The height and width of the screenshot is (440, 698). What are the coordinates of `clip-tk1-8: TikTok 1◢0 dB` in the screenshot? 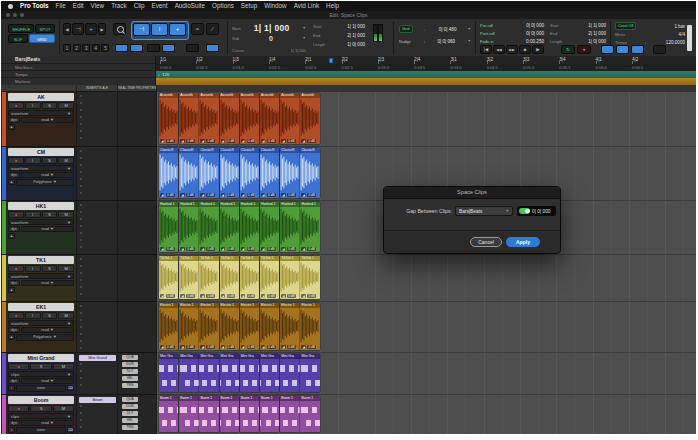 It's located at (310, 278).